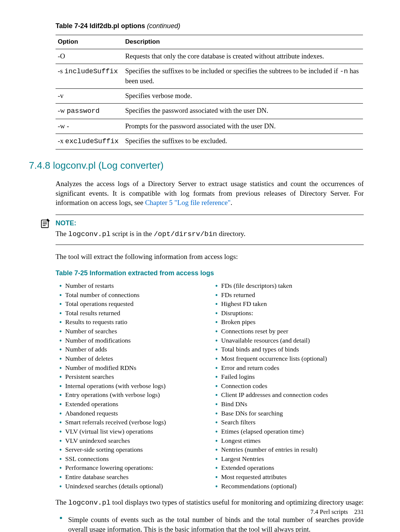  Describe the element at coordinates (209, 142) in the screenshot. I see `table-row: -x excludeSuffixSpecifies the suffixes t…` at that location.